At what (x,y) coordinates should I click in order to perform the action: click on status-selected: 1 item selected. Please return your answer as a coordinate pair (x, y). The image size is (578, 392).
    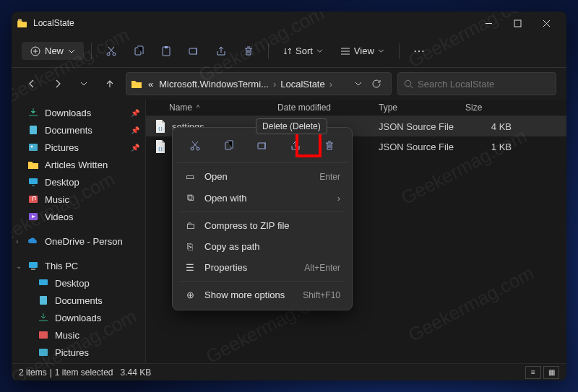
    Looking at the image, I should click on (84, 373).